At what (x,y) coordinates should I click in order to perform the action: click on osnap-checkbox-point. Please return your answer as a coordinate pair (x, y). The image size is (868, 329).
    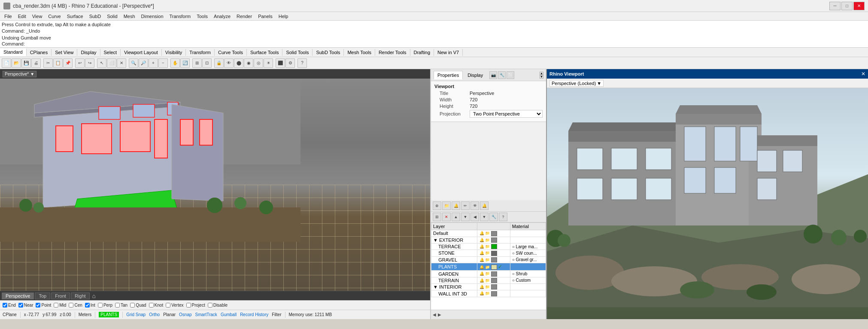
    Looking at the image, I should click on (38, 305).